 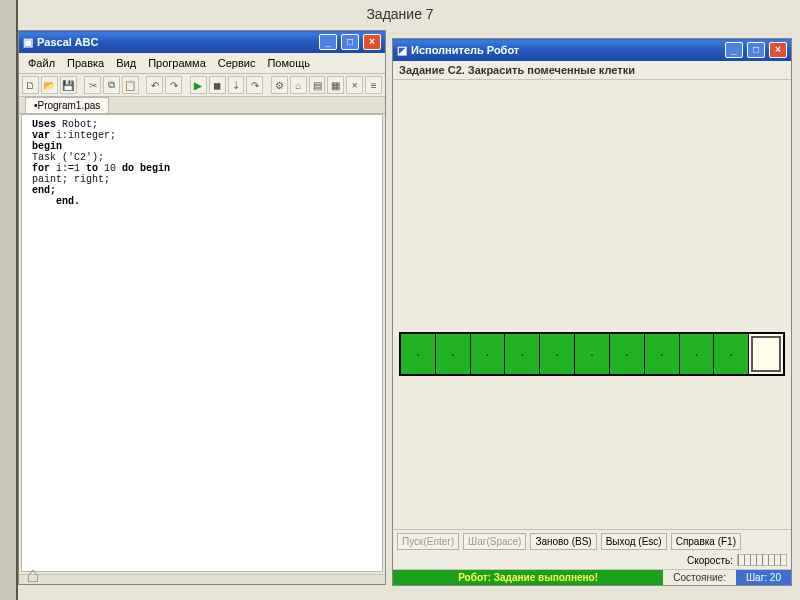 What do you see at coordinates (592, 70) in the screenshot?
I see `robot-task-label: Задание C2. Закрасить помеченные клетки` at bounding box center [592, 70].